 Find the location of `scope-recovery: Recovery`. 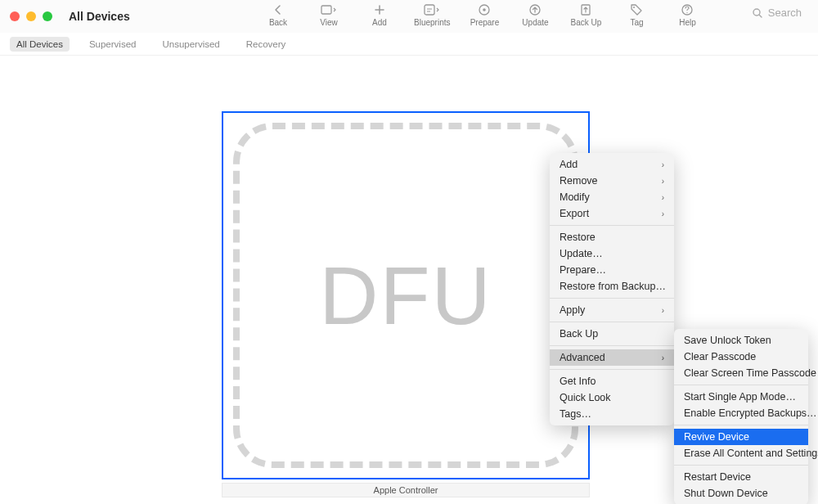

scope-recovery: Recovery is located at coordinates (267, 44).